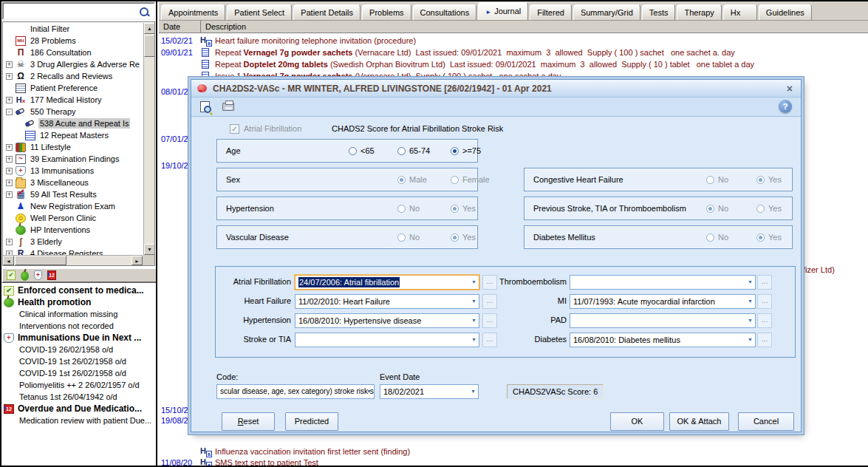  What do you see at coordinates (513, 451) in the screenshot?
I see `journal-row: Ha Influenza vaccination invitation firs…` at bounding box center [513, 451].